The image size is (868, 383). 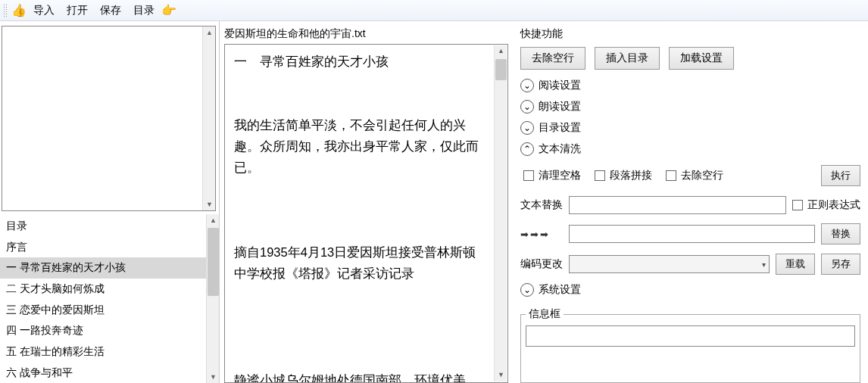 I want to click on expander-label: 文本清洗, so click(x=560, y=149).